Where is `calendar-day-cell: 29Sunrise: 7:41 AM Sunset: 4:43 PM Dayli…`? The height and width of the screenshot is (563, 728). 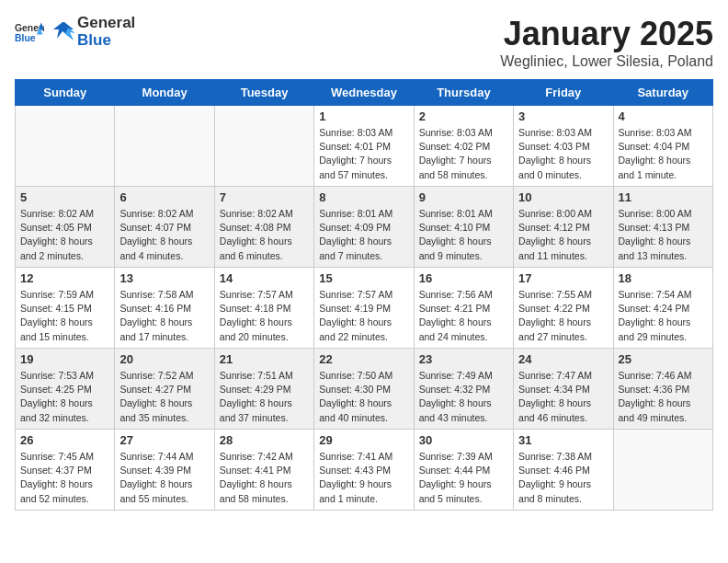
calendar-day-cell: 29Sunrise: 7:41 AM Sunset: 4:43 PM Dayli… is located at coordinates (364, 470).